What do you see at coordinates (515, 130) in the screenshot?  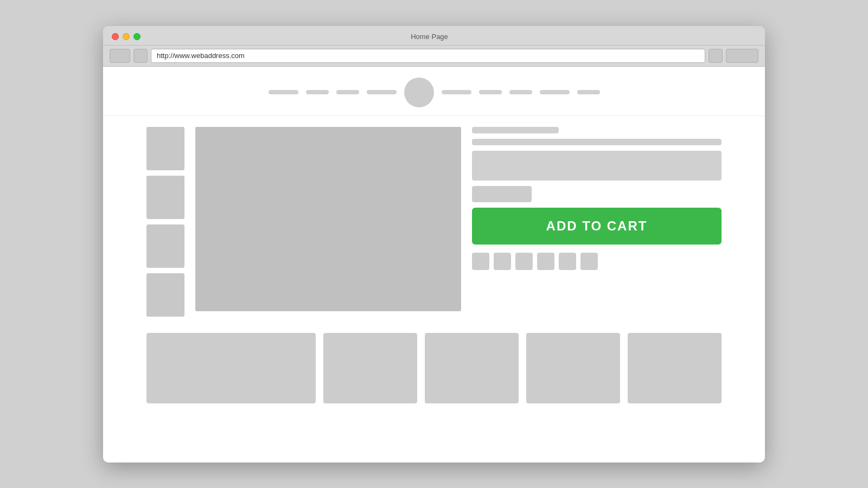 I see `product-title-bar` at bounding box center [515, 130].